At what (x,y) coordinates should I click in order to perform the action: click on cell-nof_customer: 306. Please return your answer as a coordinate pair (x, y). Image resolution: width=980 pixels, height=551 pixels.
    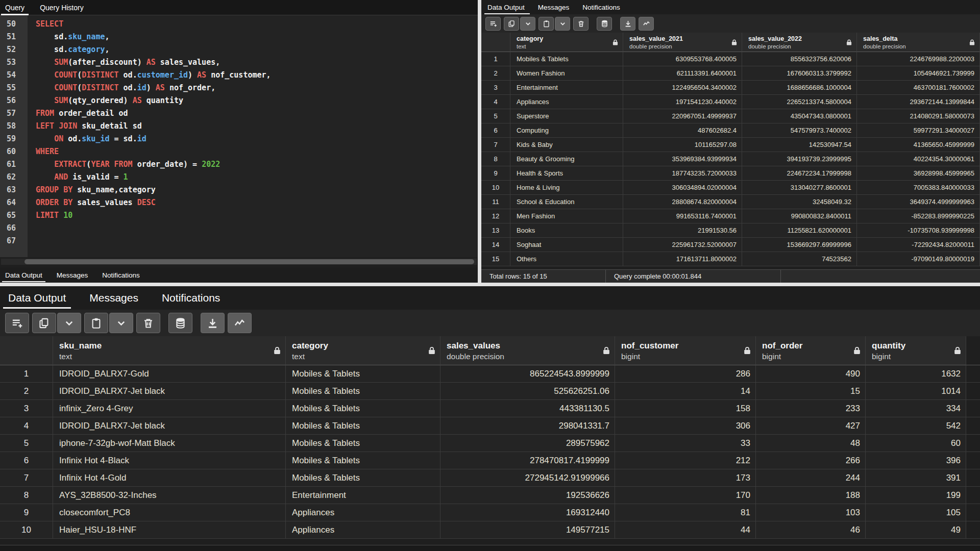
    Looking at the image, I should click on (685, 426).